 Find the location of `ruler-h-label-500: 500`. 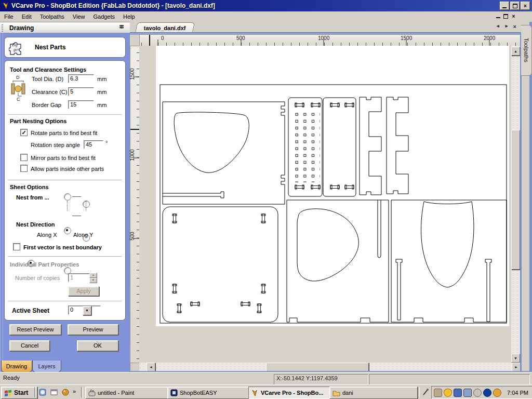

ruler-h-label-500: 500 is located at coordinates (241, 38).